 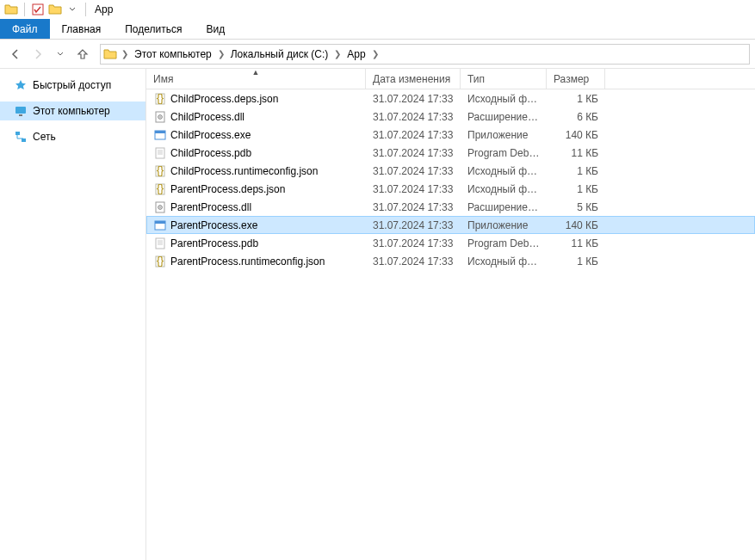 I want to click on file-name-cell: ChildProcess.dll, so click(x=257, y=117).